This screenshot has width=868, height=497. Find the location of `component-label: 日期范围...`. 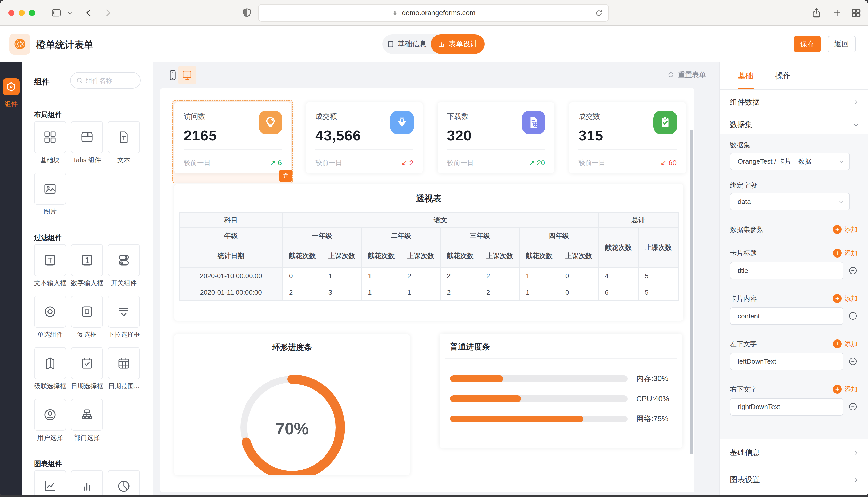

component-label: 日期范围... is located at coordinates (124, 386).